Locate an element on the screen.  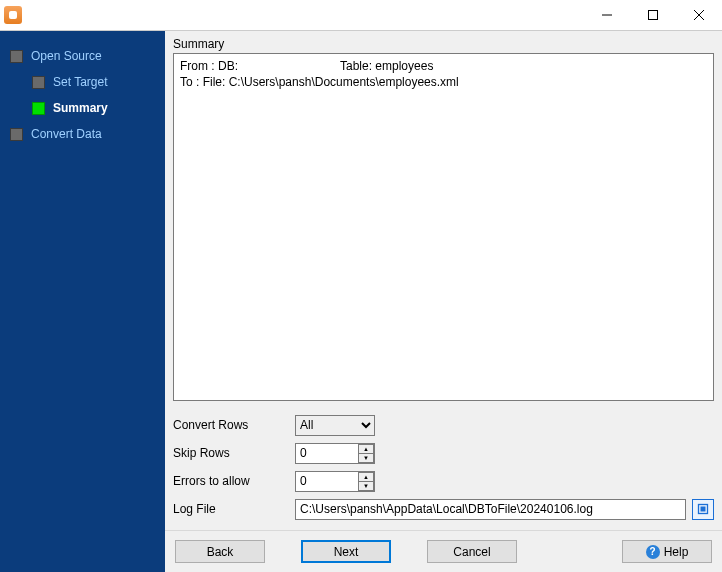
window-controls is located at coordinates (653, 15).